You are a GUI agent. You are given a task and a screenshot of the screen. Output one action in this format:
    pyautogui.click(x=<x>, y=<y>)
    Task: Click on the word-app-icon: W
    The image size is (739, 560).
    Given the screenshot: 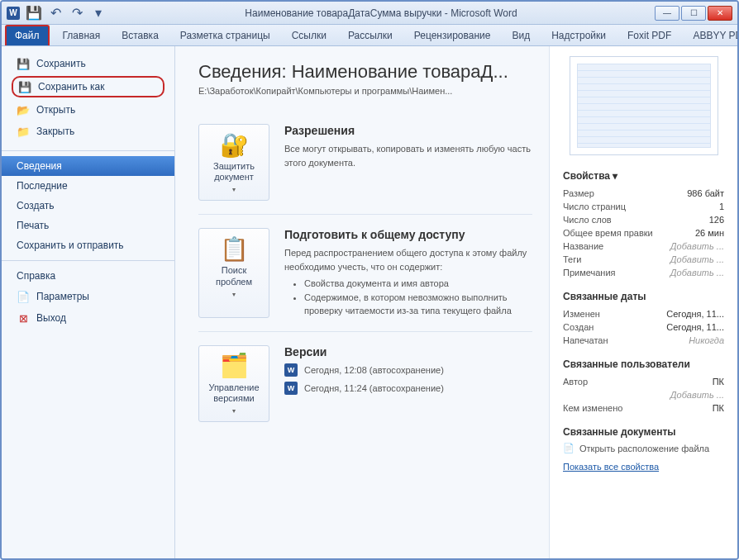 What is the action you would take?
    pyautogui.click(x=13, y=13)
    